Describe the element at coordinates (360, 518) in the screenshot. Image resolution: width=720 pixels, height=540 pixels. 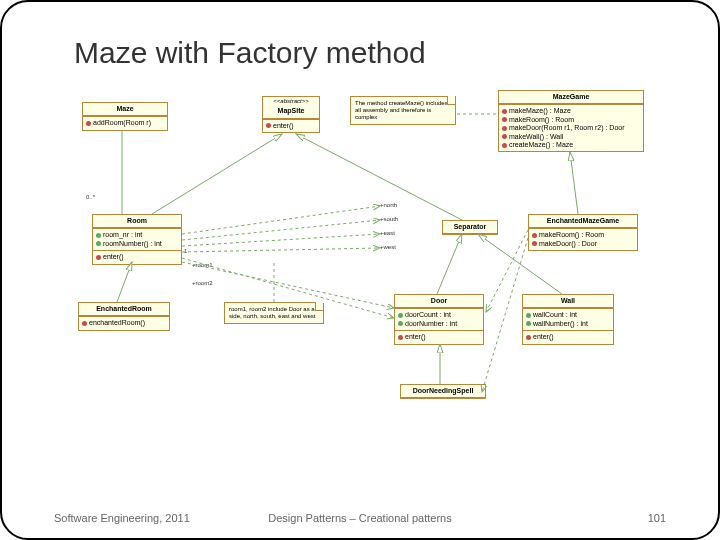
I see `footer-center: Design Patterns – Creational patterns` at that location.